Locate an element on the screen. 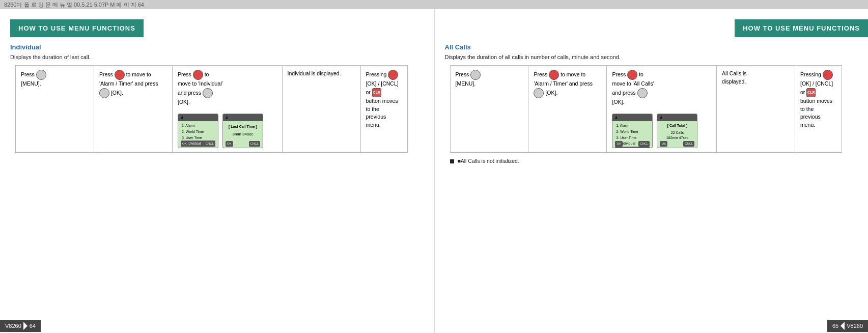  left-screens: 📱 1. Alarm 2. World Time 3. User Time 4.… is located at coordinates (227, 129).